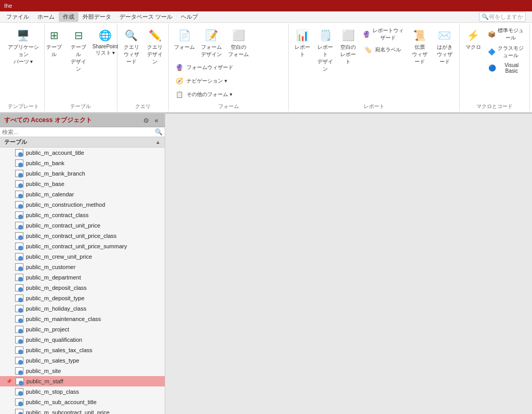  Describe the element at coordinates (156, 121) in the screenshot. I see `nav-collapse-icon: «` at that location.